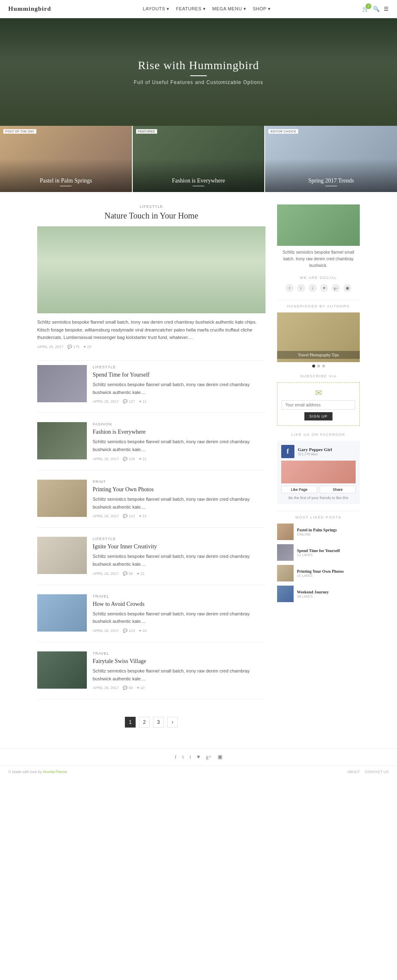 The height and width of the screenshot is (980, 397). I want to click on nav-shop: SHOP ▾, so click(261, 9).